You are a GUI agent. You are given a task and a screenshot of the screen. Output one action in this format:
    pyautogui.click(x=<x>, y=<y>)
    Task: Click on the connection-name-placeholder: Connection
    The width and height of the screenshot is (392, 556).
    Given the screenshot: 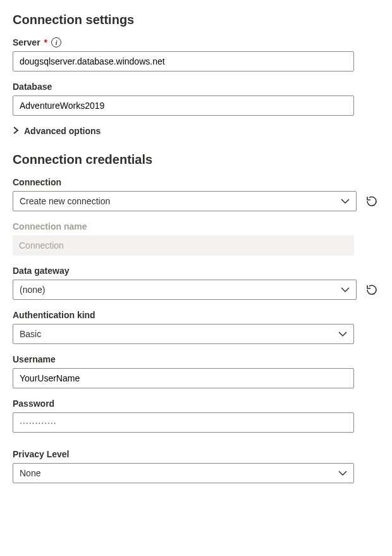 What is the action you would take?
    pyautogui.click(x=42, y=245)
    